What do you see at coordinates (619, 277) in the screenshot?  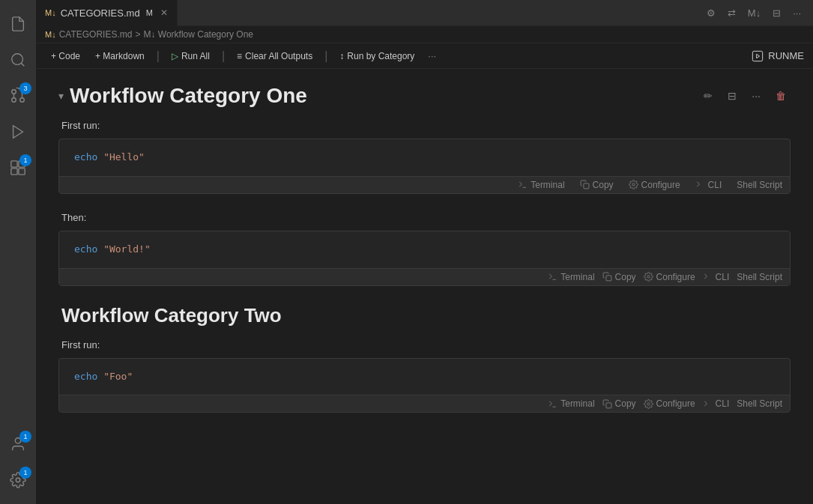 I see `copy-btn-2: Copy` at bounding box center [619, 277].